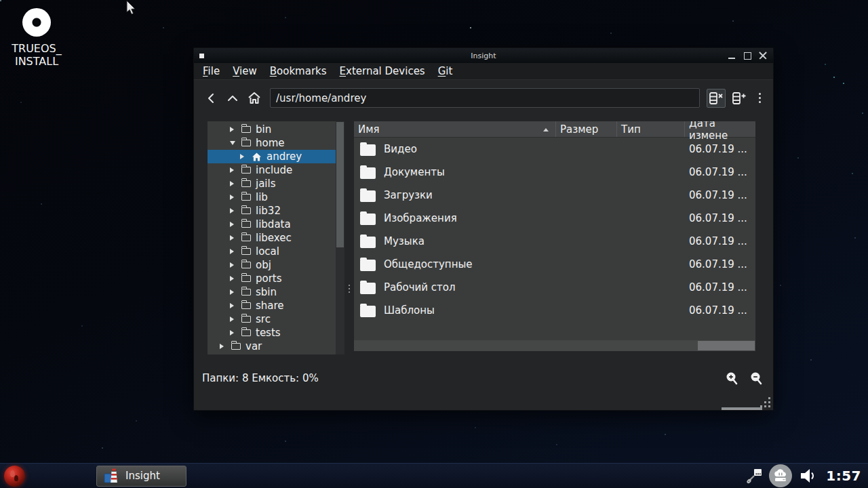 This screenshot has width=868, height=488. What do you see at coordinates (271, 238) in the screenshot?
I see `tree-item-libexec: libexec` at bounding box center [271, 238].